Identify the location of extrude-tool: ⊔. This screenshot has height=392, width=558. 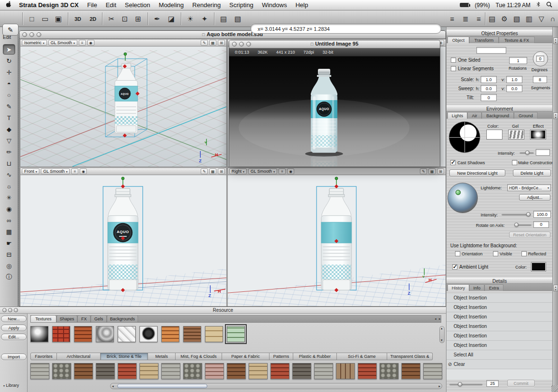
(9, 163).